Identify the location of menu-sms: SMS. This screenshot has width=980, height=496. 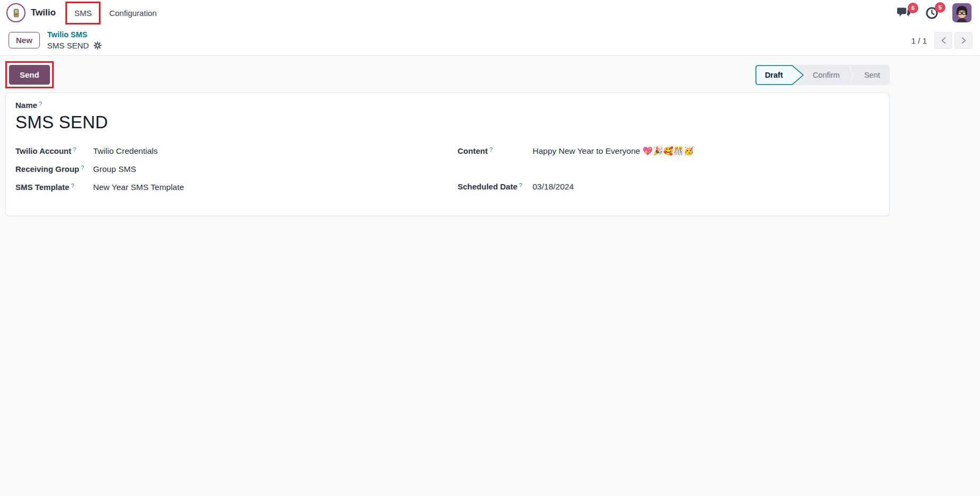
(83, 13).